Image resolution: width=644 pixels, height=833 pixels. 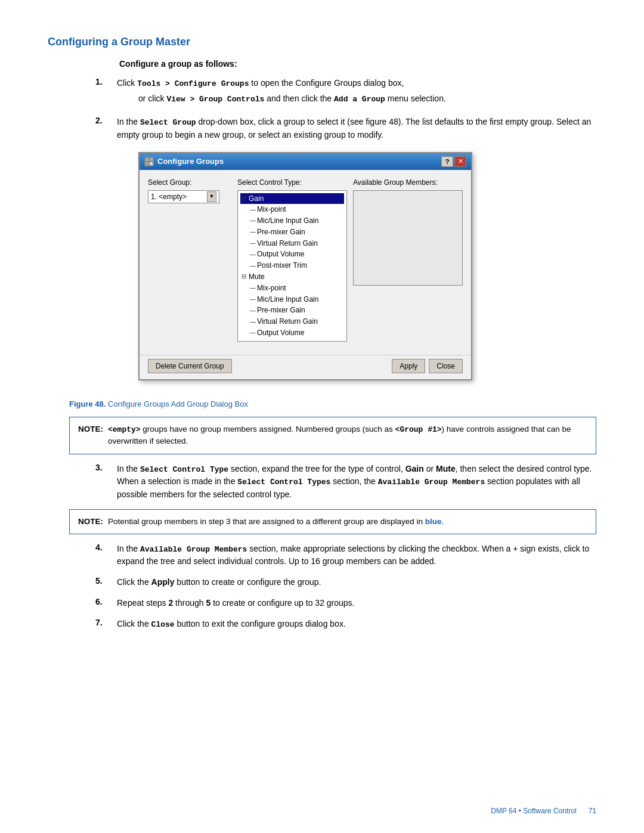 I want to click on select-control-type-column: Select Control Type: ⊟ Gain —, so click(x=292, y=259).